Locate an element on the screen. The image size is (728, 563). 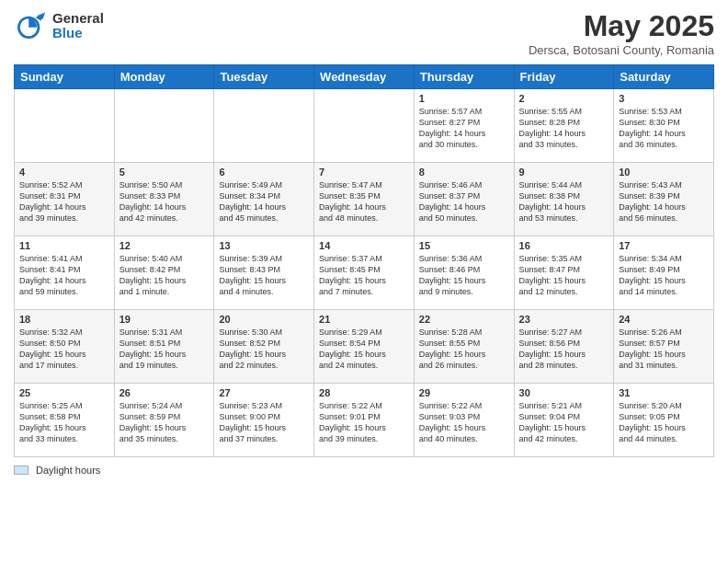
day-number: 25 is located at coordinates (64, 393).